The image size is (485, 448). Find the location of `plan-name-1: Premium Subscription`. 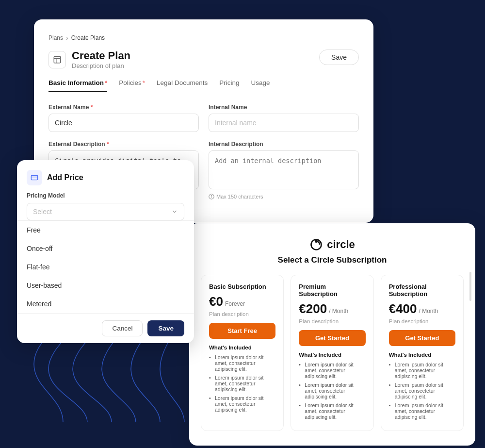

plan-name-1: Premium Subscription is located at coordinates (332, 290).